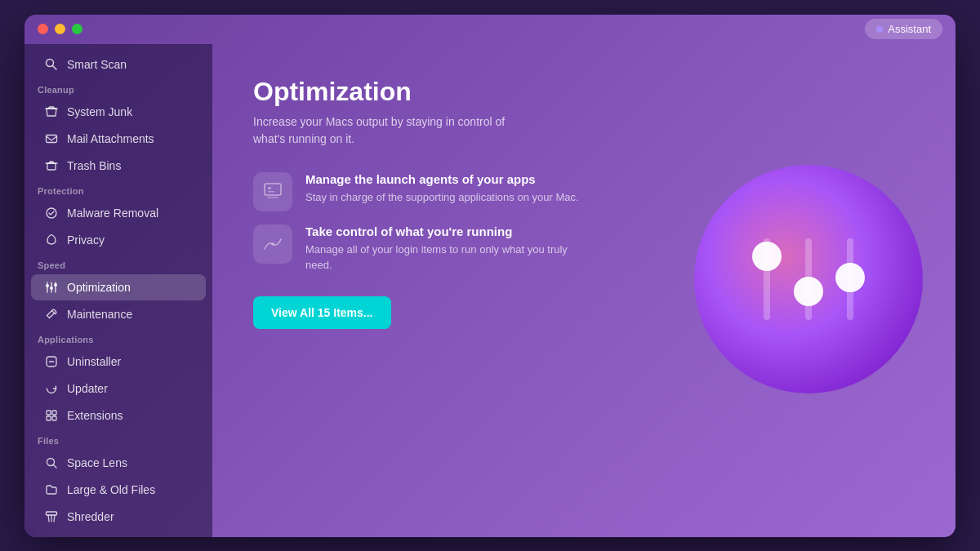  I want to click on optimization-illustration, so click(808, 279).